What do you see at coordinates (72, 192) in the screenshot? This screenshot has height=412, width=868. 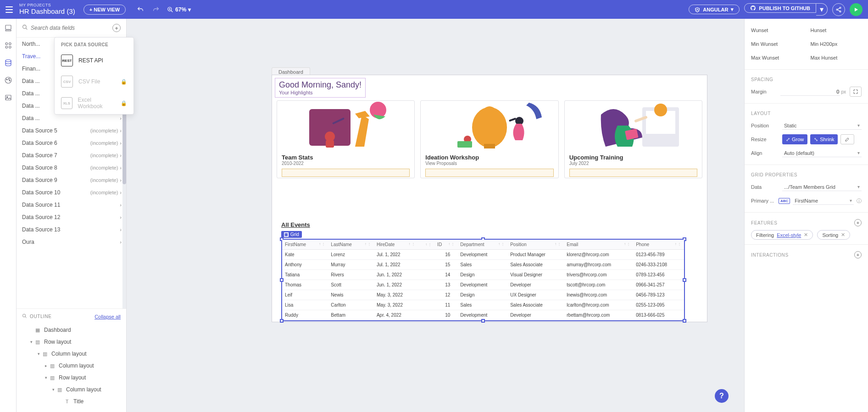 I see `data-source-item: Data Source 10(incomplete)›` at bounding box center [72, 192].